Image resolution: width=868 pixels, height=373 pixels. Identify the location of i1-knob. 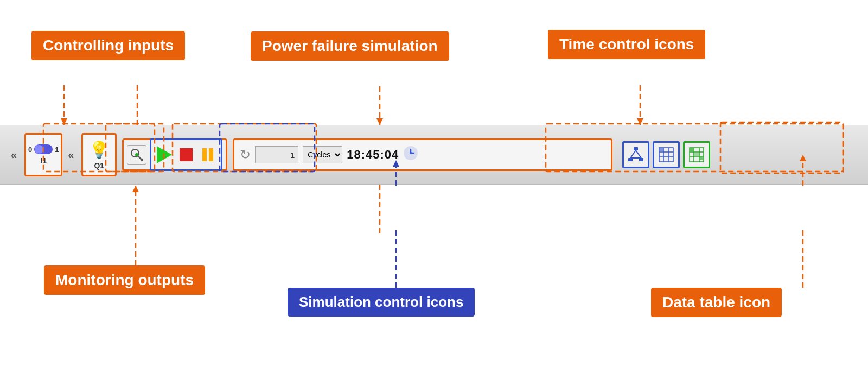
(39, 149).